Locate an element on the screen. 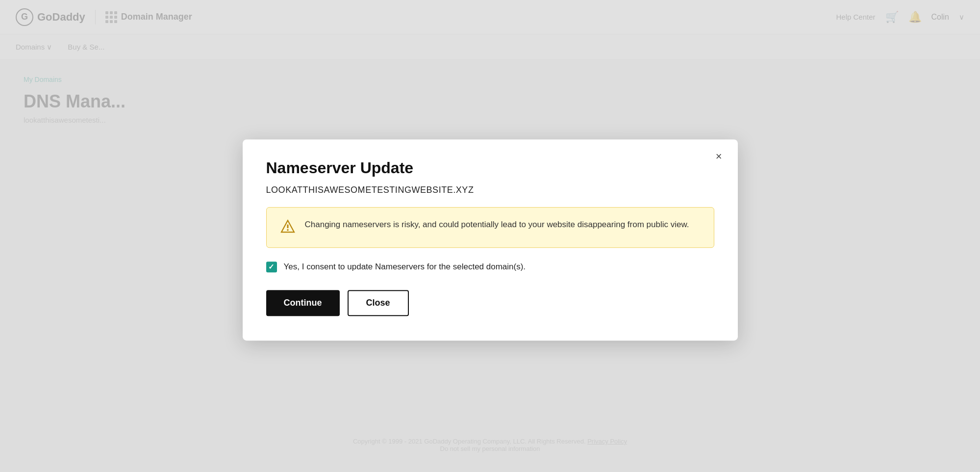  warning-box: Changing nameservers is risky, and could… is located at coordinates (490, 228).